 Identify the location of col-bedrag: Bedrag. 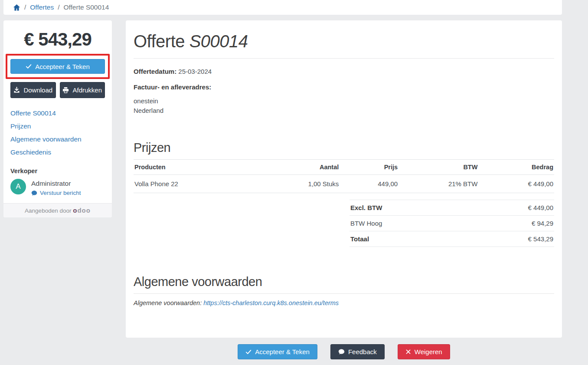
(516, 168).